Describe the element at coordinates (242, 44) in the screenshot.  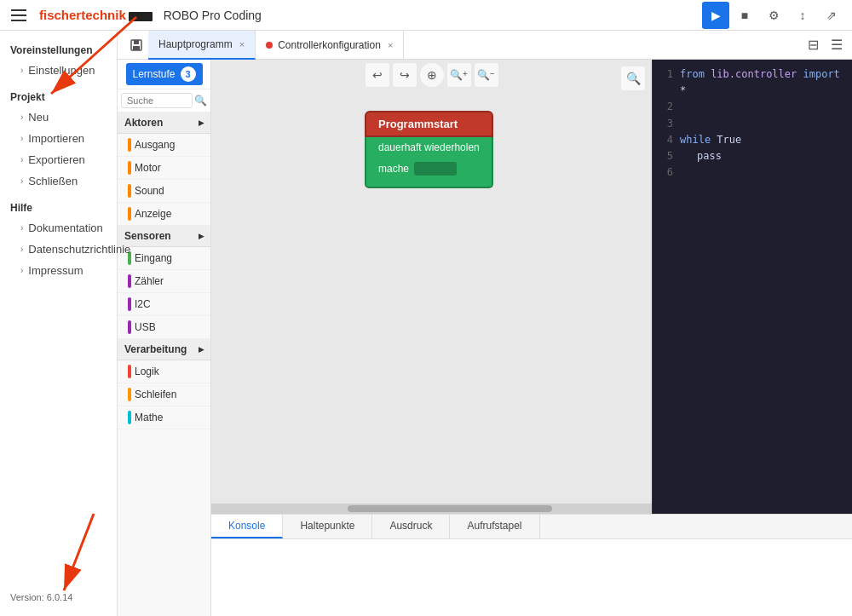
I see `tab-close-hauptprogramm: ×` at that location.